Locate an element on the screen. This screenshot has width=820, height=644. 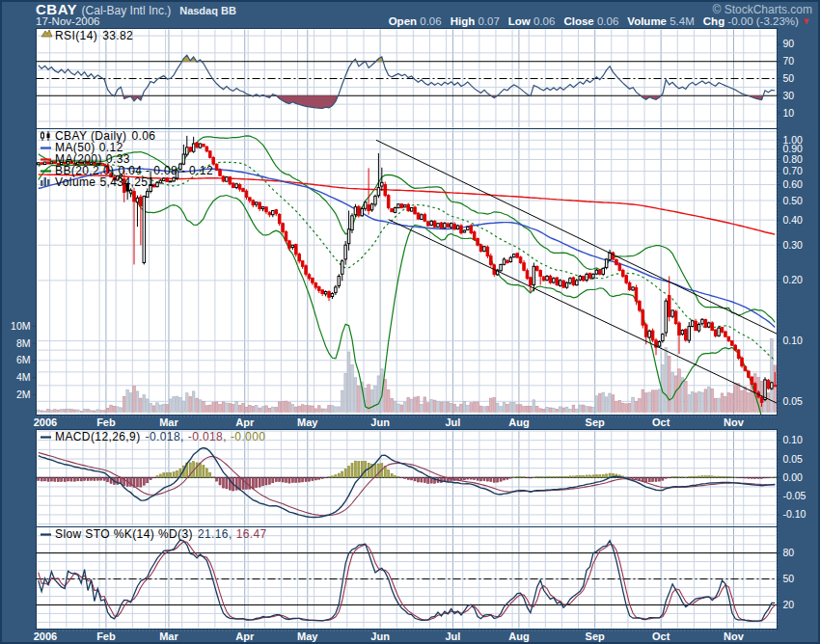
macd-tick-label: -0.10 is located at coordinates (795, 514).